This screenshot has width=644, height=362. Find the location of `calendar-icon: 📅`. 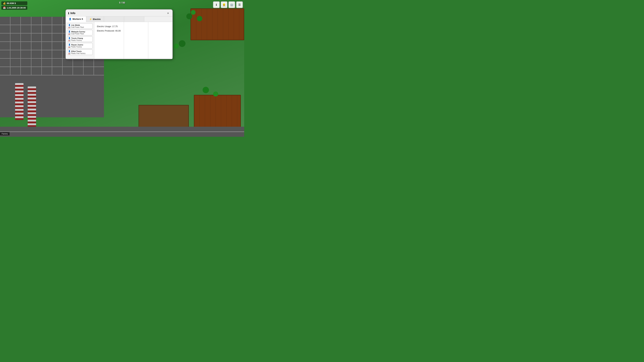

calendar-icon: 📅 is located at coordinates (4, 8).